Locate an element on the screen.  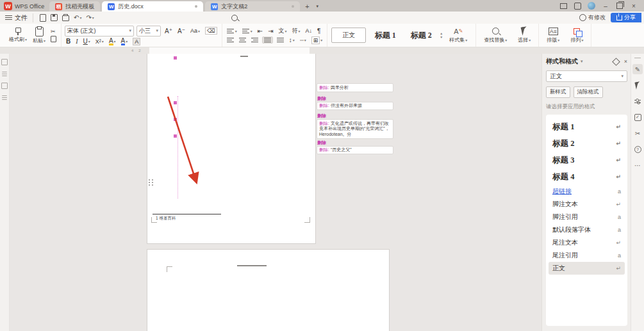
revision-balloon: 删除 删除:但没有外部来源 is located at coordinates (355, 104).